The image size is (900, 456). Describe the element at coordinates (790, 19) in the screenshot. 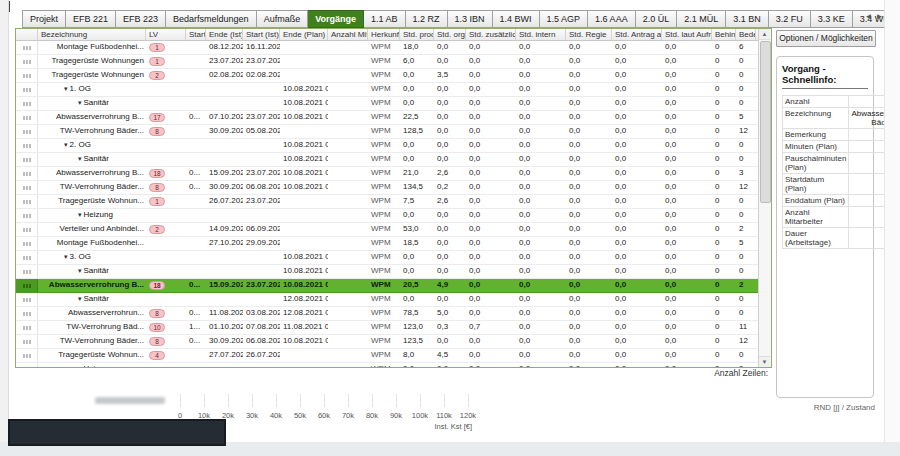

I see `tab-3-2-fu: 3.2 FU` at that location.